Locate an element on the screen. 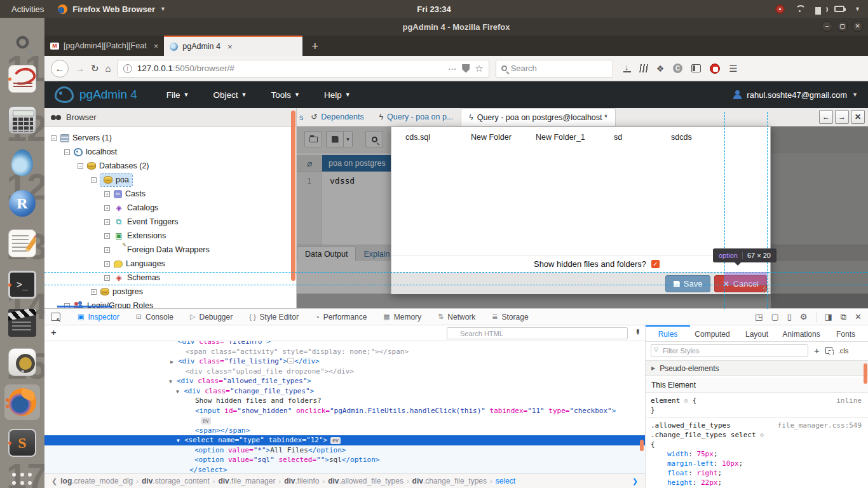  markup-line: ▼<div class="allowed_file_types"> is located at coordinates (344, 381).